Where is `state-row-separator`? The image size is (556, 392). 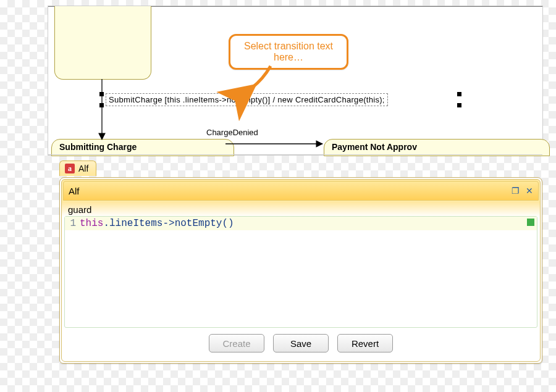 state-row-separator is located at coordinates (295, 154).